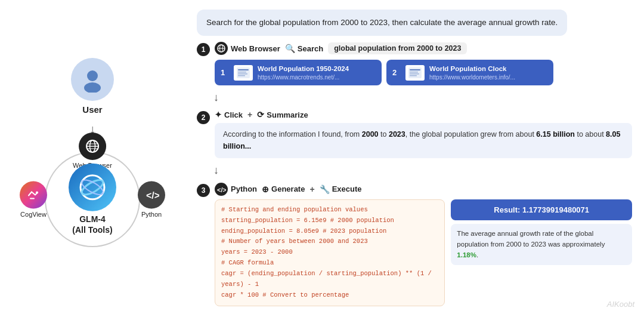  What do you see at coordinates (330, 242) in the screenshot?
I see `code-line-4: # Number of years between 2000 and 2023` at bounding box center [330, 242].